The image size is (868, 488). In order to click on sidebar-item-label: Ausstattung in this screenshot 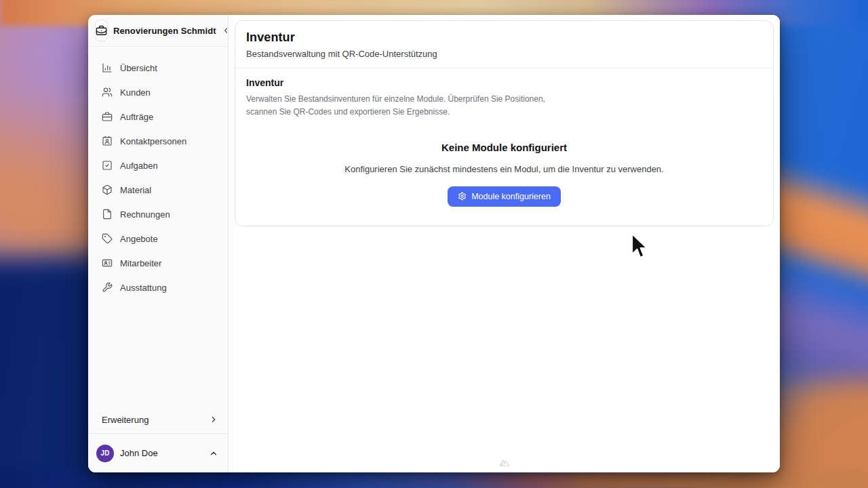, I will do `click(144, 287)`.